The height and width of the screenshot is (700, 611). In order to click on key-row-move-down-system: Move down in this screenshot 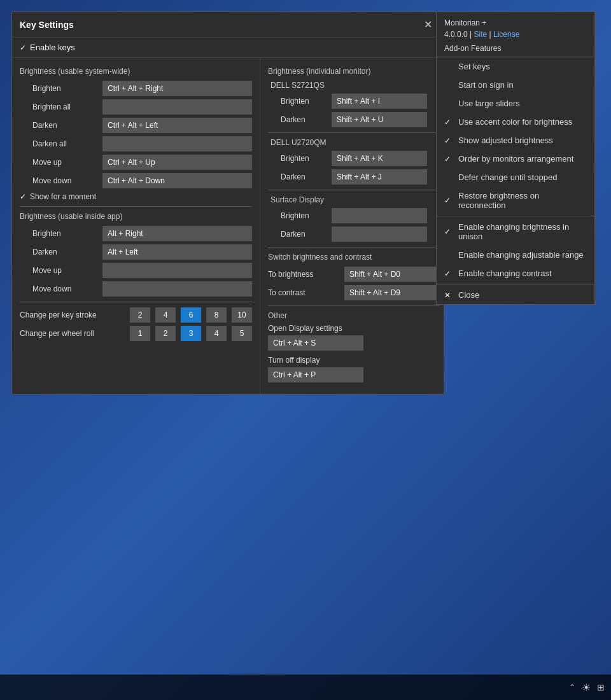, I will do `click(136, 181)`.